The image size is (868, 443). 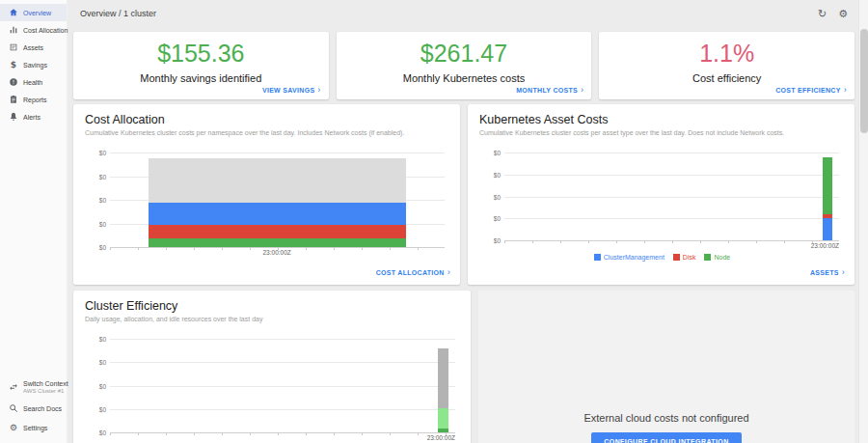 What do you see at coordinates (822, 14) in the screenshot?
I see `refresh-icon: ↻` at bounding box center [822, 14].